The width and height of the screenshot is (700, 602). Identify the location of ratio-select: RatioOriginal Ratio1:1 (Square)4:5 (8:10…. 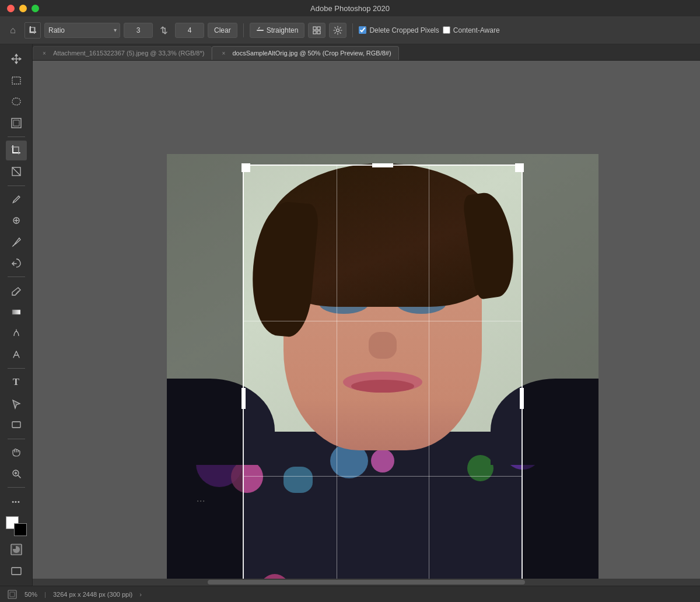
(82, 30).